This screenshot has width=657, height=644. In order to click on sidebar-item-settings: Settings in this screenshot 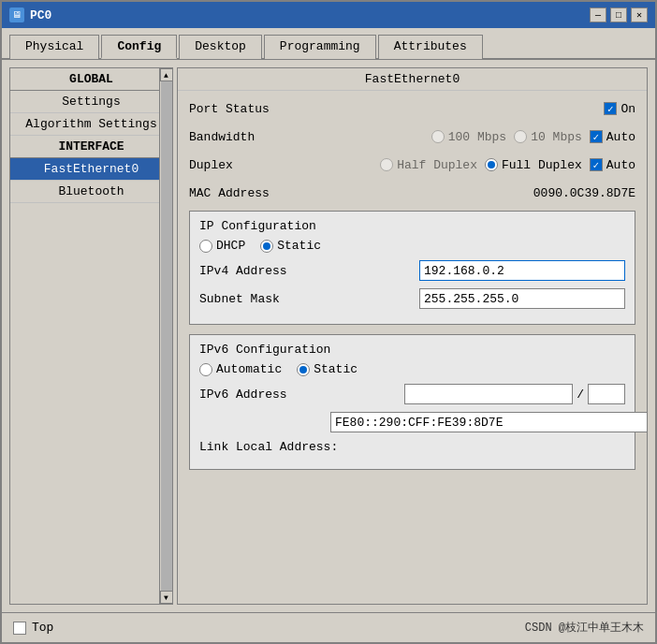, I will do `click(92, 102)`.